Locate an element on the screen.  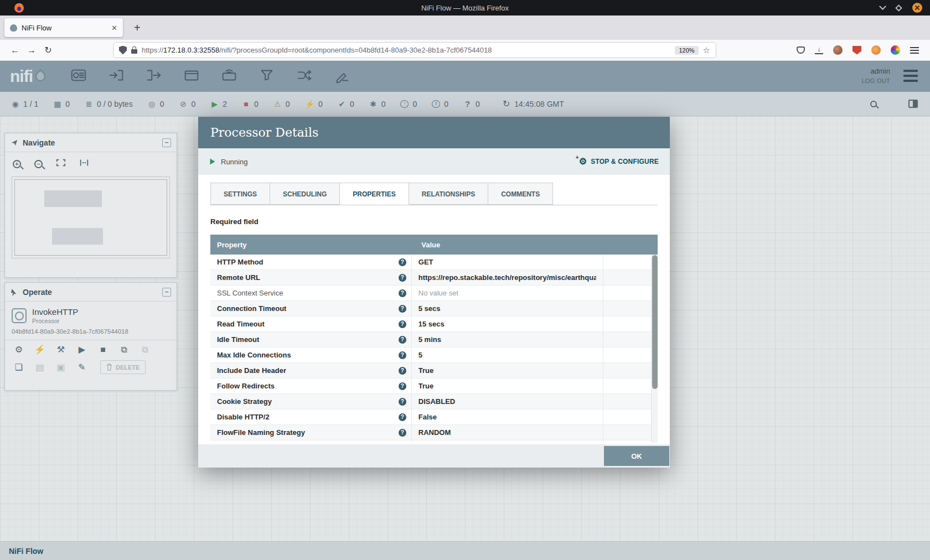
firefox-logo-icon is located at coordinates (19, 8).